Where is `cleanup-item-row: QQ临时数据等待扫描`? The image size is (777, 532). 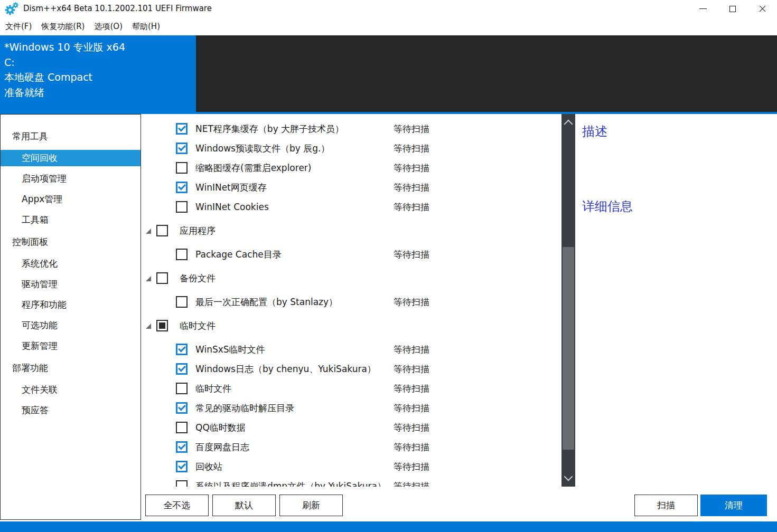 cleanup-item-row: QQ临时数据等待扫描 is located at coordinates (351, 428).